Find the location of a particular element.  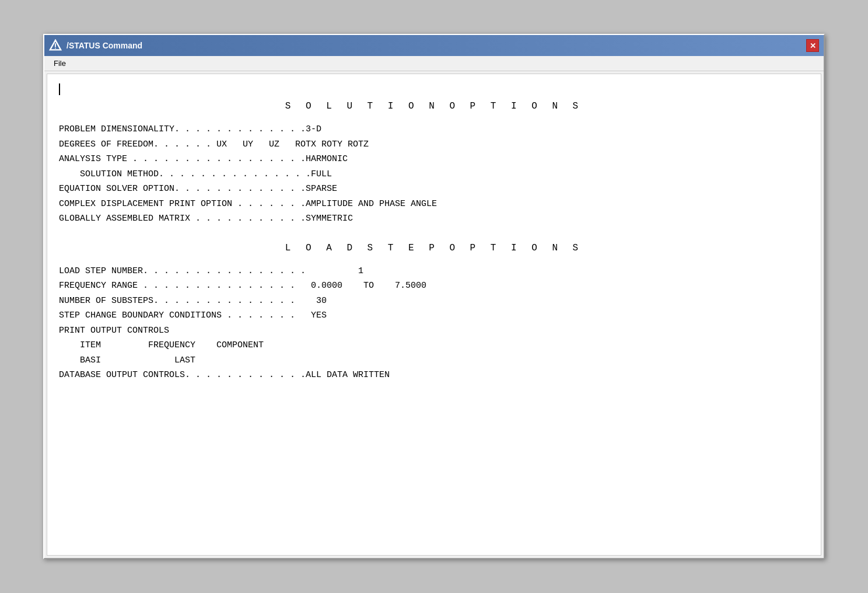

close-button: ✕ is located at coordinates (813, 46).